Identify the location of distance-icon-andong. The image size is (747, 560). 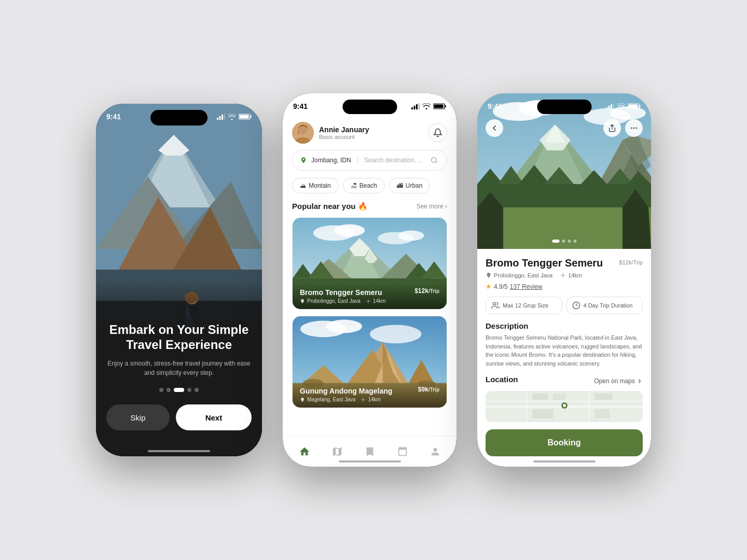
(363, 400).